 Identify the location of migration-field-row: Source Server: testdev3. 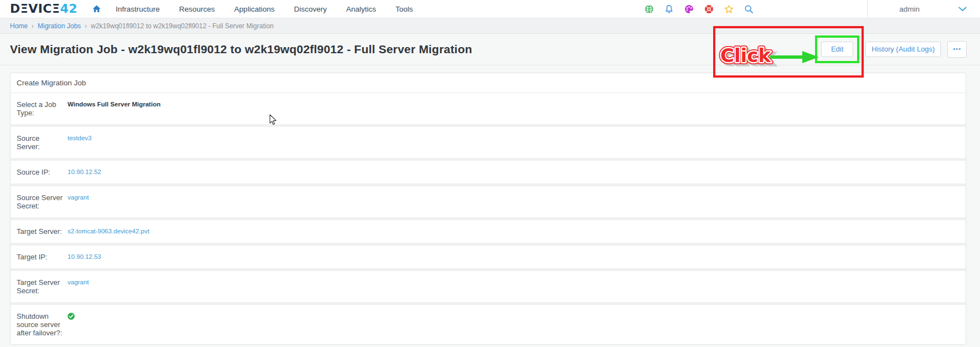
(488, 142).